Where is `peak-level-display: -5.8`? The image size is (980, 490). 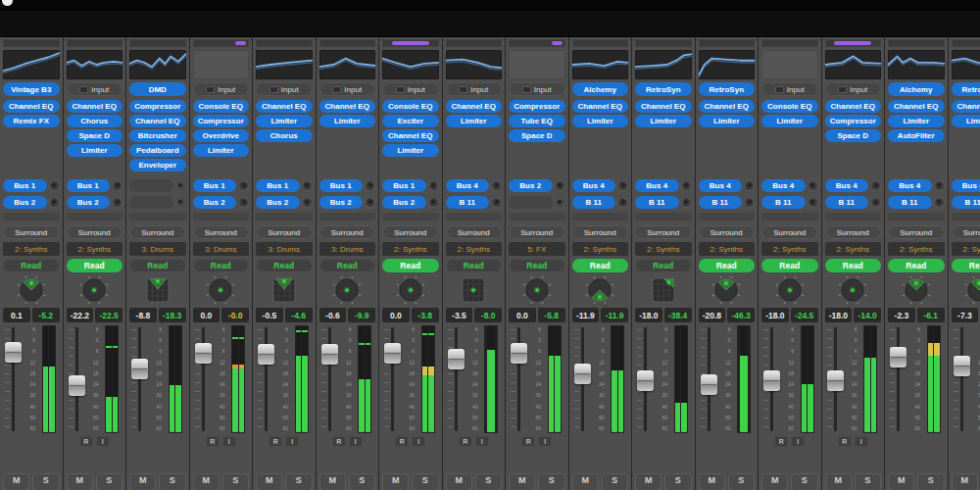 peak-level-display: -5.8 is located at coordinates (552, 316).